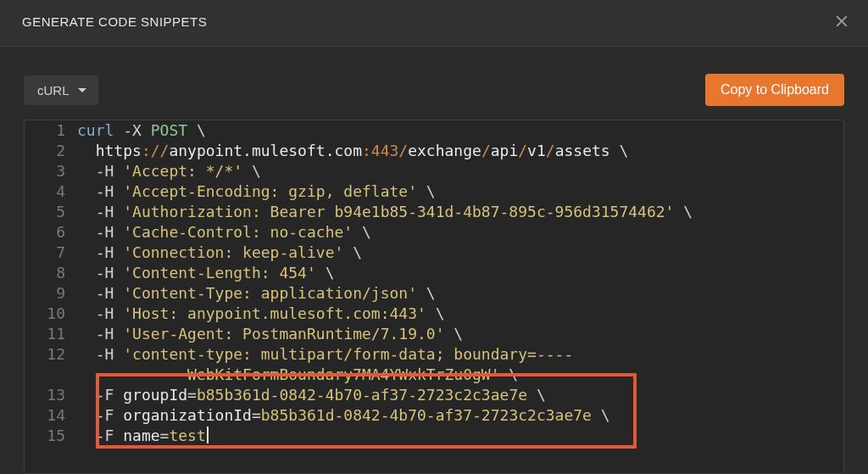  I want to click on code-line: 9 -H 'Content-Type: application/json' \, so click(434, 293).